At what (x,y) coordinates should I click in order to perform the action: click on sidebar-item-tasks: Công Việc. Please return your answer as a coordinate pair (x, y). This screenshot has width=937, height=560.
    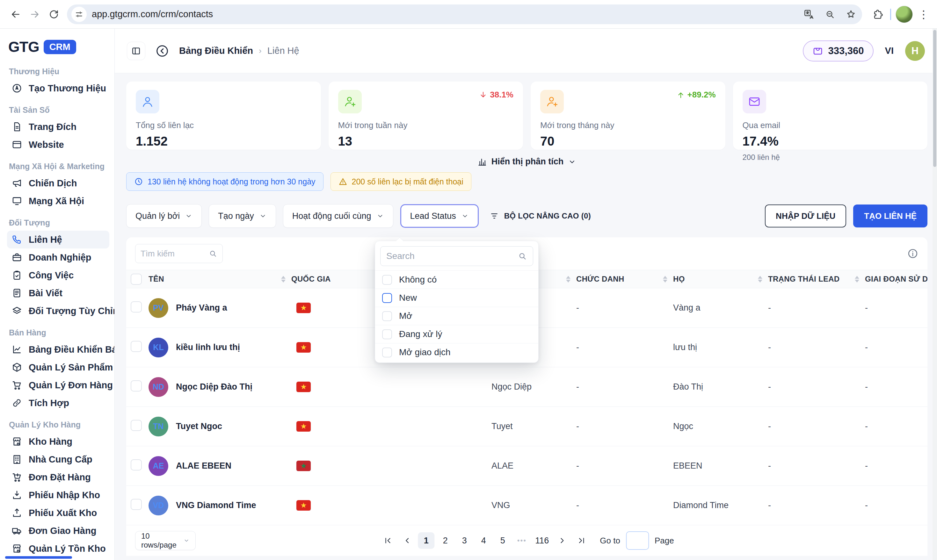
    Looking at the image, I should click on (58, 275).